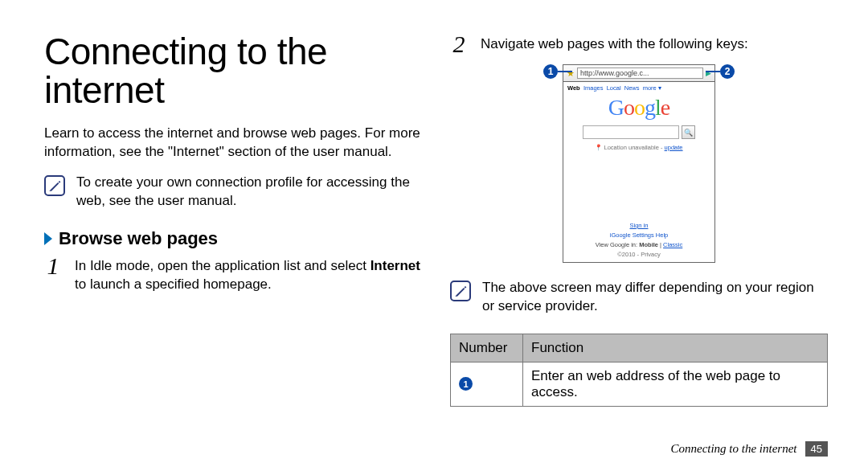 The width and height of the screenshot is (868, 471). What do you see at coordinates (248, 274) in the screenshot?
I see `step-text: In Idle mode, open the application list …` at bounding box center [248, 274].